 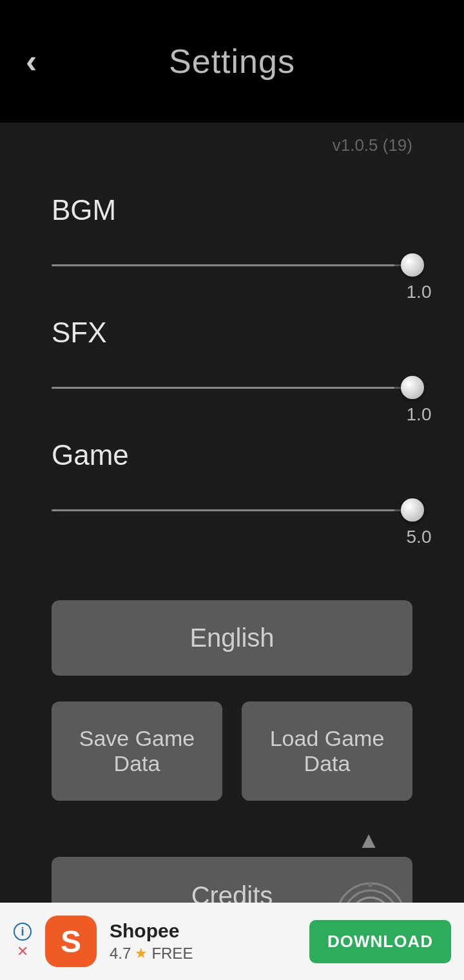 What do you see at coordinates (232, 239) in the screenshot?
I see `bgm-section: BGM 1.0` at bounding box center [232, 239].